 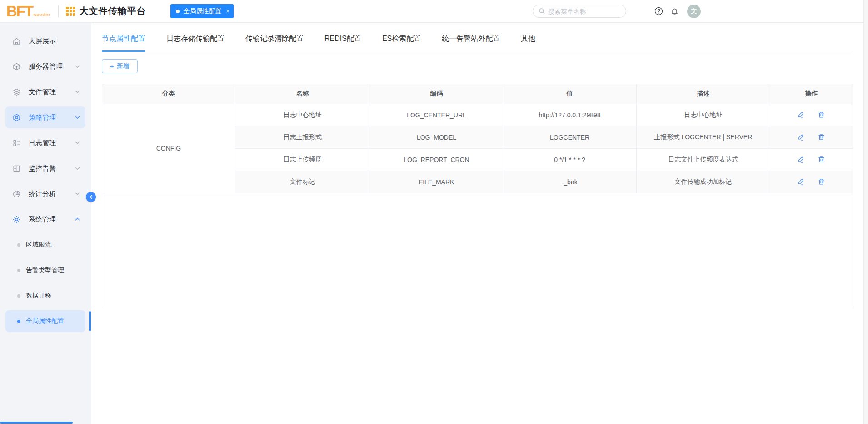 What do you see at coordinates (584, 11) in the screenshot?
I see `search-input` at bounding box center [584, 11].